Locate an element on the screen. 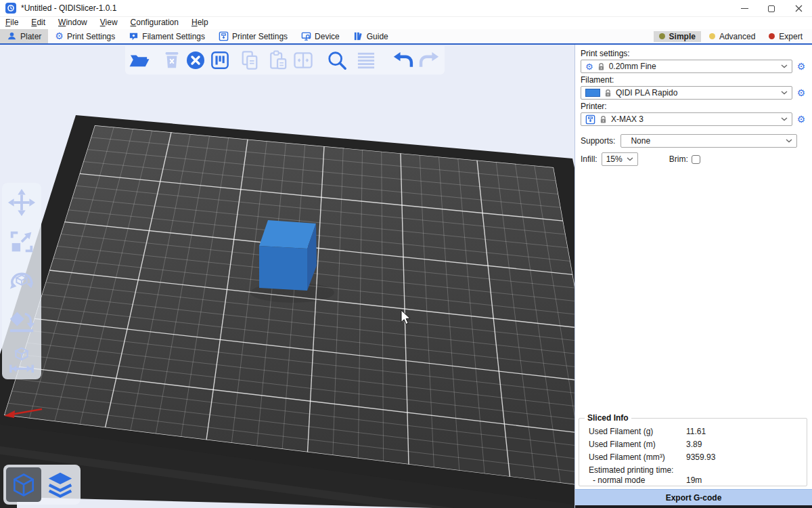  measure-tool-button is located at coordinates (22, 360).